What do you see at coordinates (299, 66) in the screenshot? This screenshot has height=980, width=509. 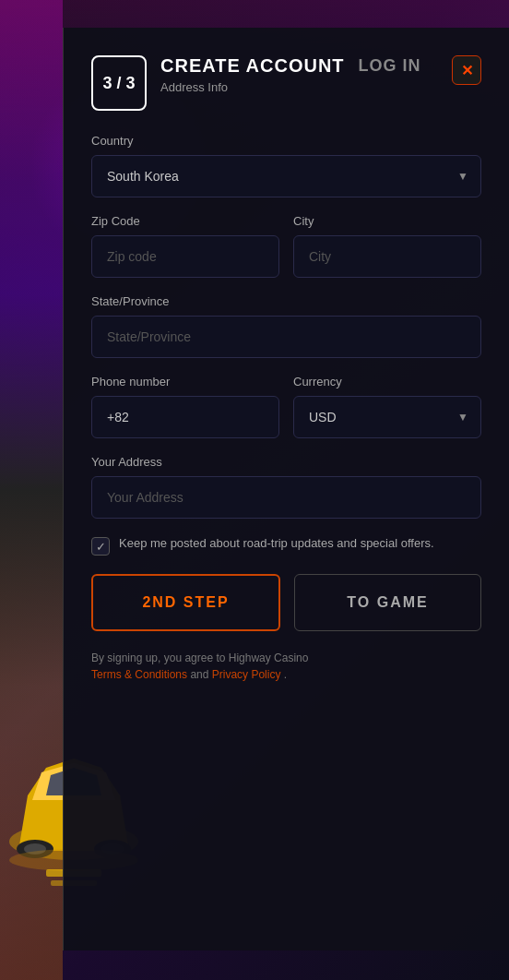 I see `header-top-row: CREATE ACCOUNT LOG IN` at bounding box center [299, 66].